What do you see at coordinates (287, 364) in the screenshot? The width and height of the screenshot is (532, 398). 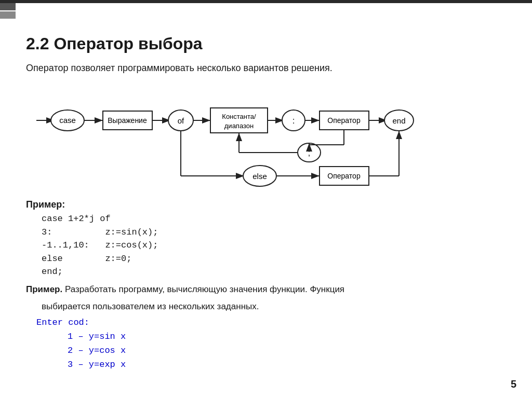 I see `code2-line4: 3 – y=exp x` at bounding box center [287, 364].